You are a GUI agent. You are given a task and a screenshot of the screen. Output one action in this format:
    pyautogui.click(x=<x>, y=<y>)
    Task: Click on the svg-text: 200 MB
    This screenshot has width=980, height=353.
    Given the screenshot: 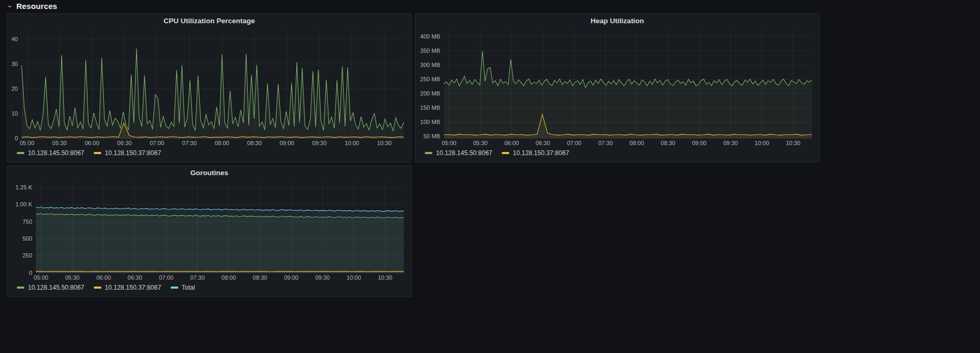 What is the action you would take?
    pyautogui.click(x=430, y=93)
    